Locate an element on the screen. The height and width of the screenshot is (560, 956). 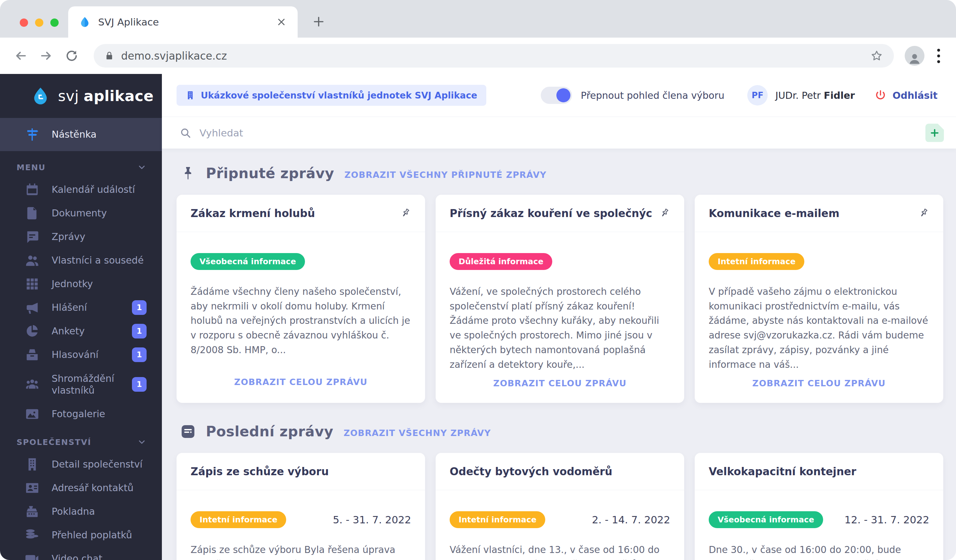
note-icon is located at coordinates (188, 432).